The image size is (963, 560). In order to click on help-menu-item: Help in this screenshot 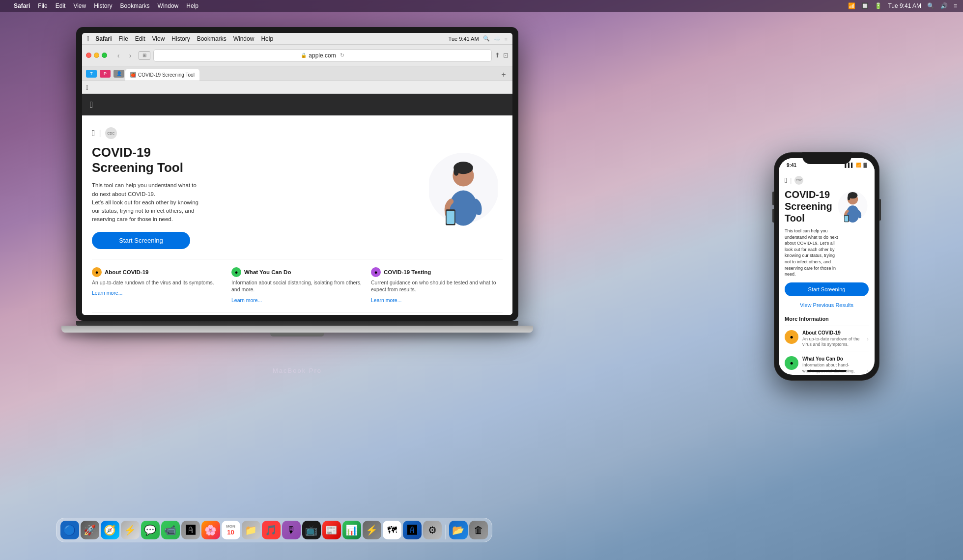, I will do `click(267, 39)`.